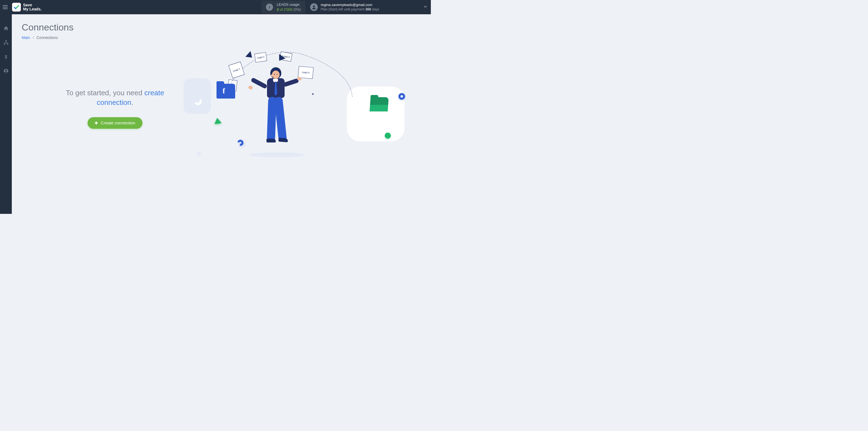  What do you see at coordinates (17, 7) in the screenshot?
I see `checkmark-icon` at bounding box center [17, 7].